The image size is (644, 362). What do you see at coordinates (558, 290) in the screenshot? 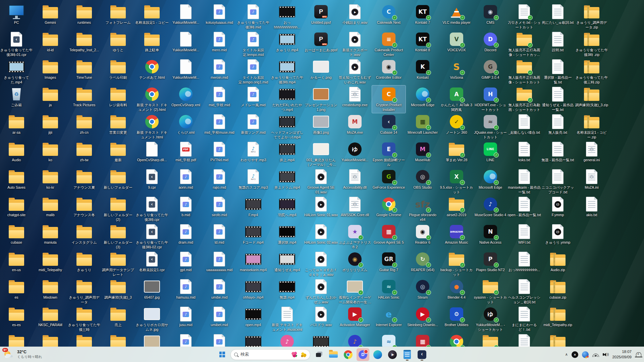
I see `desktop-icon: cubase.zip` at bounding box center [558, 290].